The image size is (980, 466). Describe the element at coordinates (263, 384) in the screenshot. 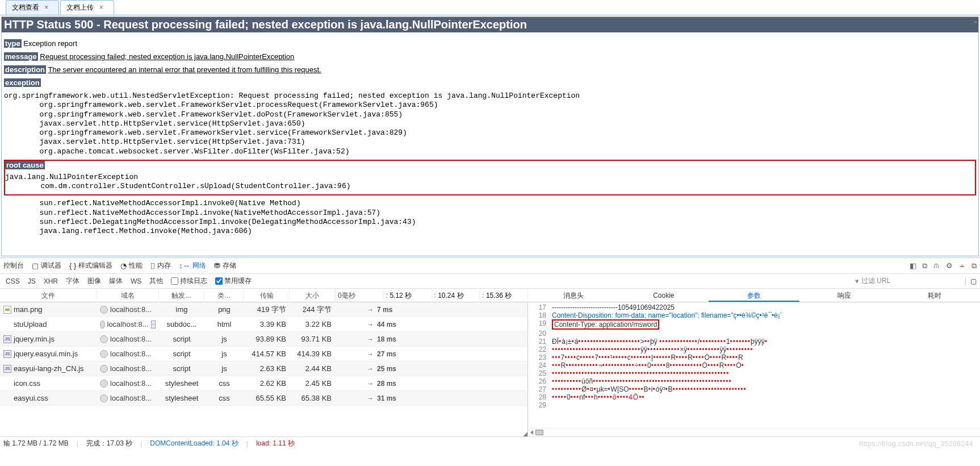

I see `network-row: icon.csslocalhost:8... stylesheetcss2.62…` at that location.